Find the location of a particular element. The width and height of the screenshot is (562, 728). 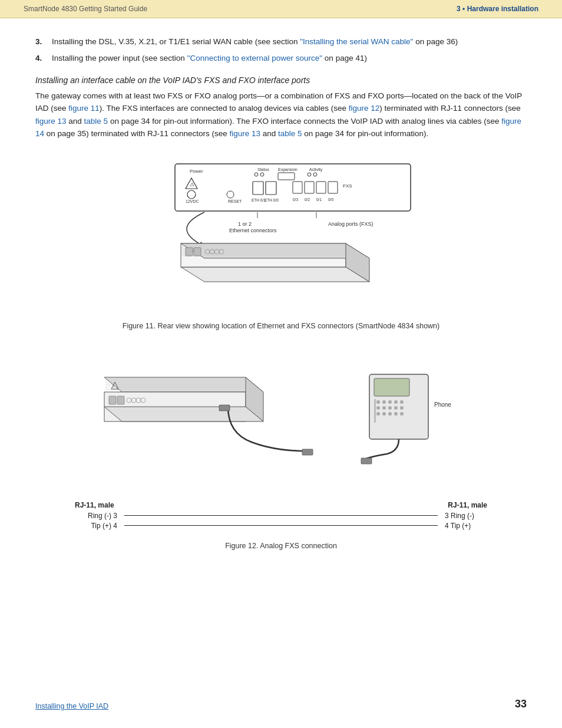

wire-right-title: RJ-11, male is located at coordinates (468, 505).